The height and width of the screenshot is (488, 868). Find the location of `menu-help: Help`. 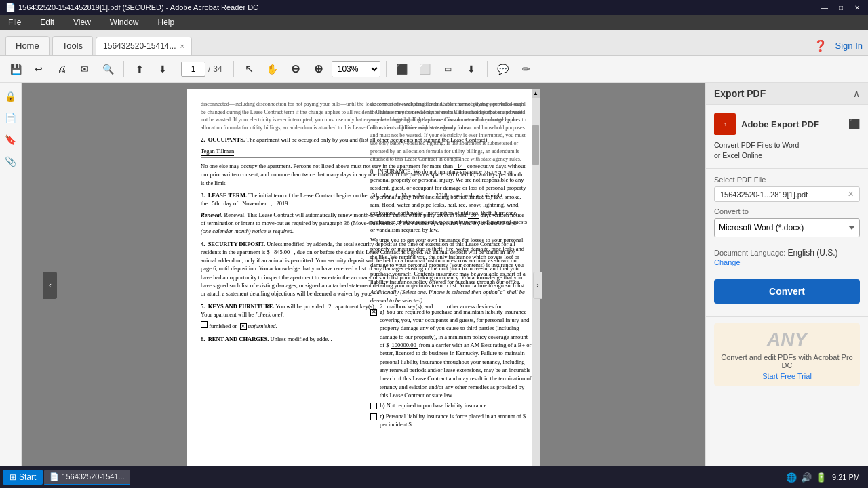

menu-help: Help is located at coordinates (167, 22).